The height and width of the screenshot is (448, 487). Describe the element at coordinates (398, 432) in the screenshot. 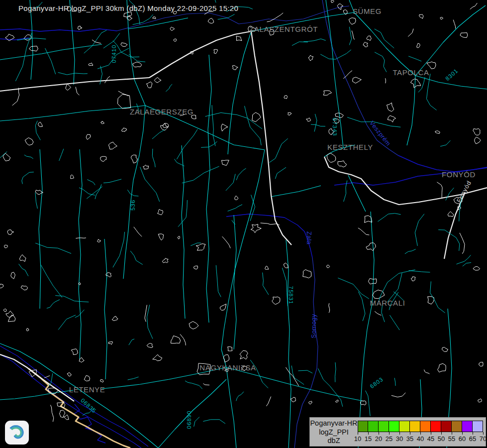

I see `legend-panel: Poganyvar-HR logZ_PPI dbZ 10152025303540…` at that location.